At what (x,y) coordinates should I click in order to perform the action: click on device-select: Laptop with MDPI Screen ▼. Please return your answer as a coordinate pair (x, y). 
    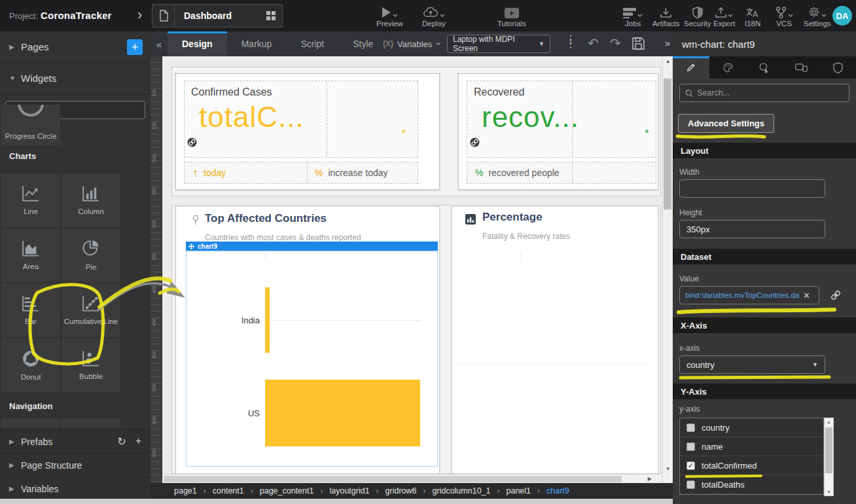
    Looking at the image, I should click on (499, 44).